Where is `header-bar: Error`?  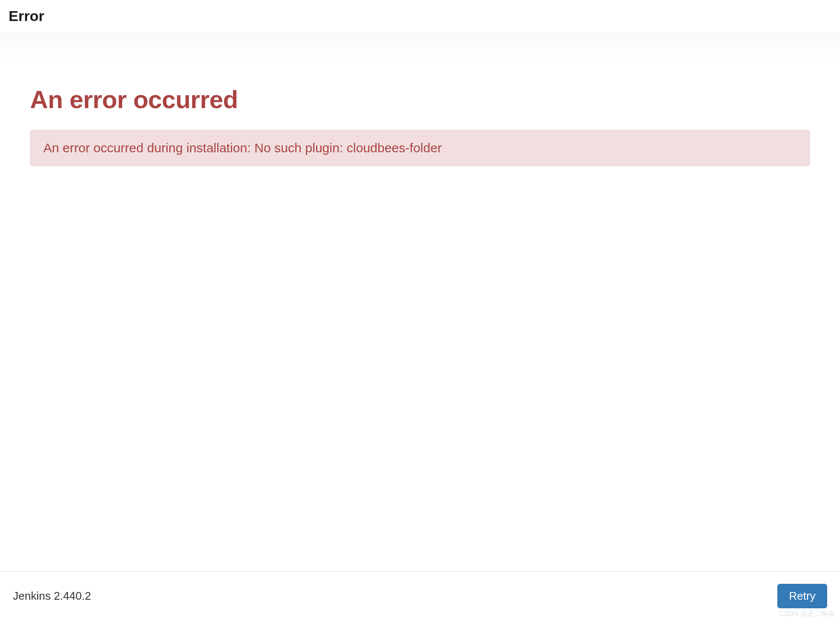 header-bar: Error is located at coordinates (420, 17).